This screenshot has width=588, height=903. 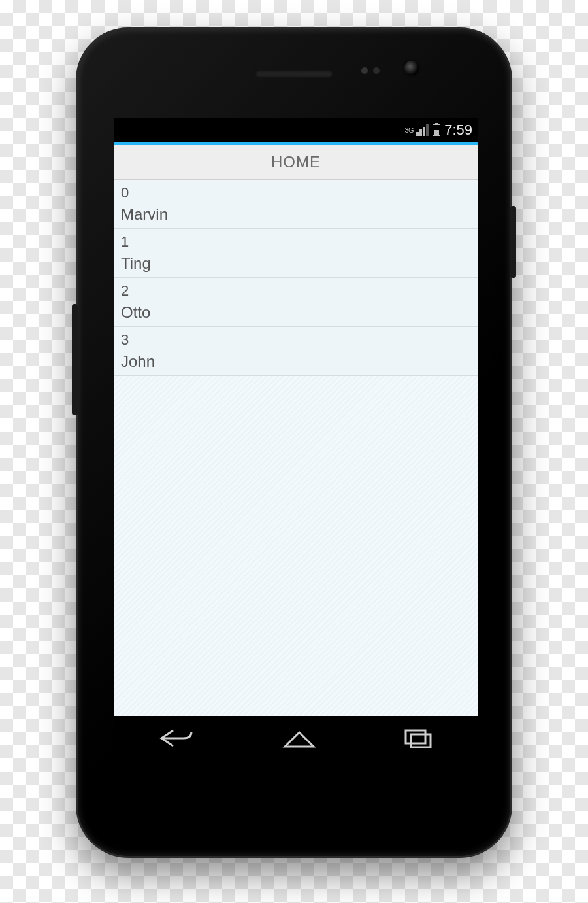 I want to click on power-button, so click(x=514, y=242).